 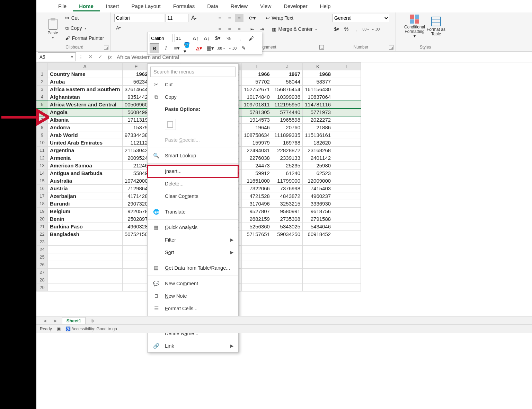 I want to click on decrease-font-icon: A▾, so click(x=118, y=28).